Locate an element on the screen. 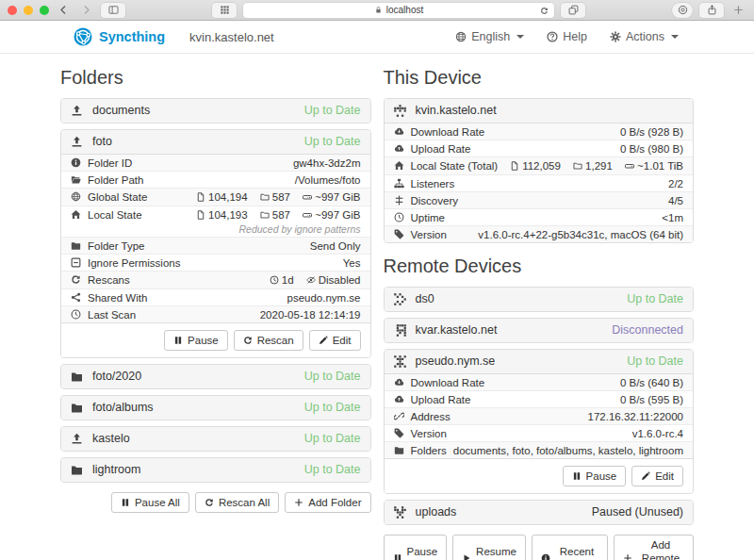  row-value: 4/5 is located at coordinates (676, 201).